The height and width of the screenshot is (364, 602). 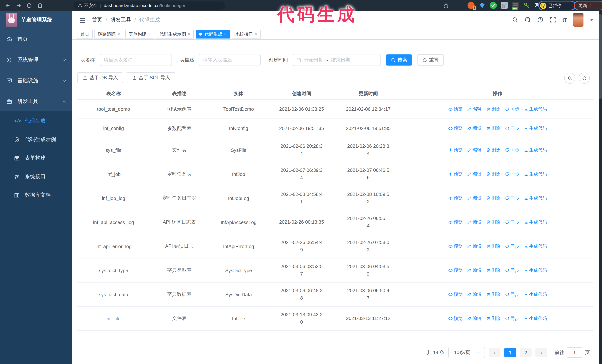 What do you see at coordinates (578, 20) in the screenshot?
I see `avatar` at bounding box center [578, 20].